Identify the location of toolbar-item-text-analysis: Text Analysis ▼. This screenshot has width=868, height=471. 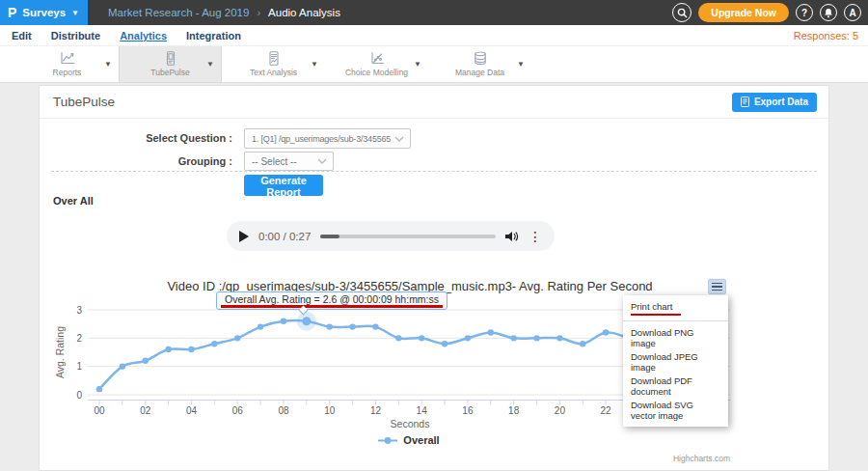
(274, 64).